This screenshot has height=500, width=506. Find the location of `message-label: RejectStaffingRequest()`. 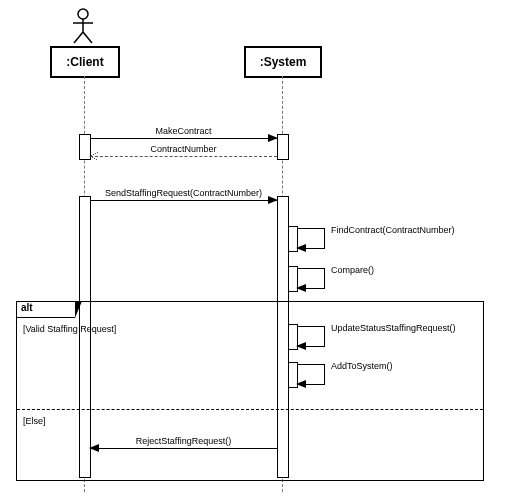

message-label: RejectStaffingRequest() is located at coordinates (184, 441).